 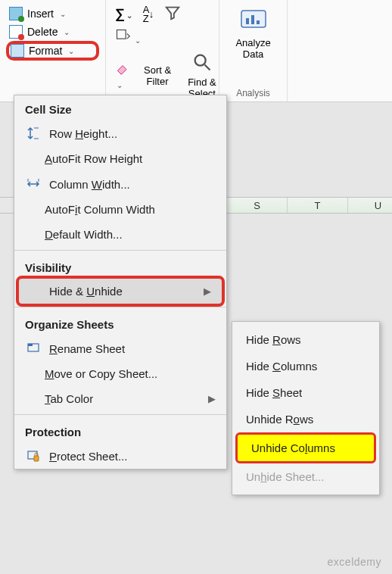 What do you see at coordinates (306, 420) in the screenshot?
I see `menu-unhide-rows: Unhide Rows` at bounding box center [306, 420].